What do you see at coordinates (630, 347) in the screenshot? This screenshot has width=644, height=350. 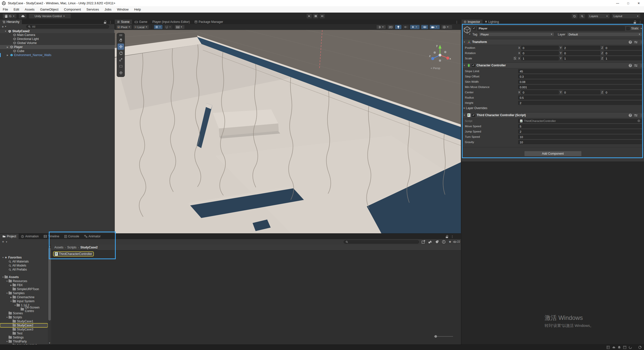 I see `status-activity-icon` at bounding box center [630, 347].